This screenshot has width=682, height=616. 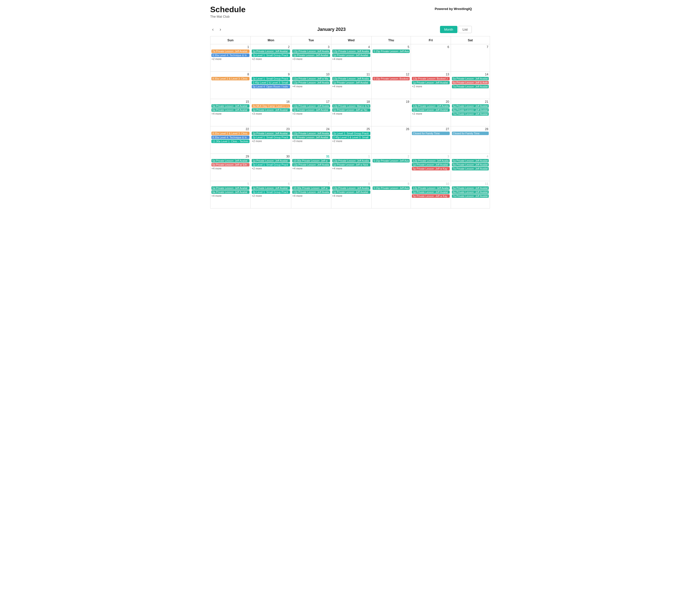 What do you see at coordinates (351, 140) in the screenshot?
I see `calendar-cell: 252p Level 1: Small Group Practi2:45p Le…` at bounding box center [351, 140].